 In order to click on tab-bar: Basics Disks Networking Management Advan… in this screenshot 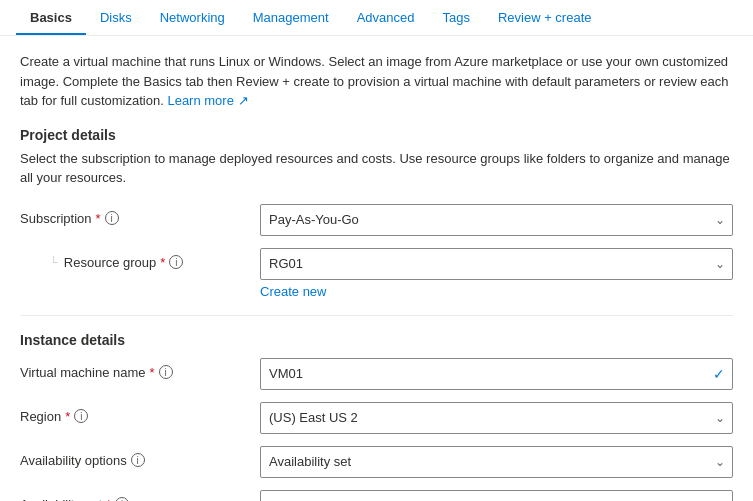, I will do `click(376, 18)`.